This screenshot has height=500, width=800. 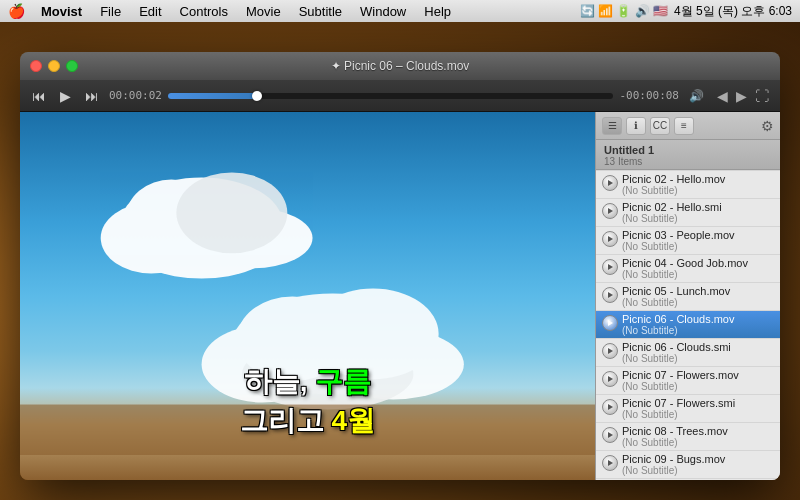 I want to click on file-list-item: Picnic 06 - Clouds.mov(No Subtitle), so click(x=688, y=325).